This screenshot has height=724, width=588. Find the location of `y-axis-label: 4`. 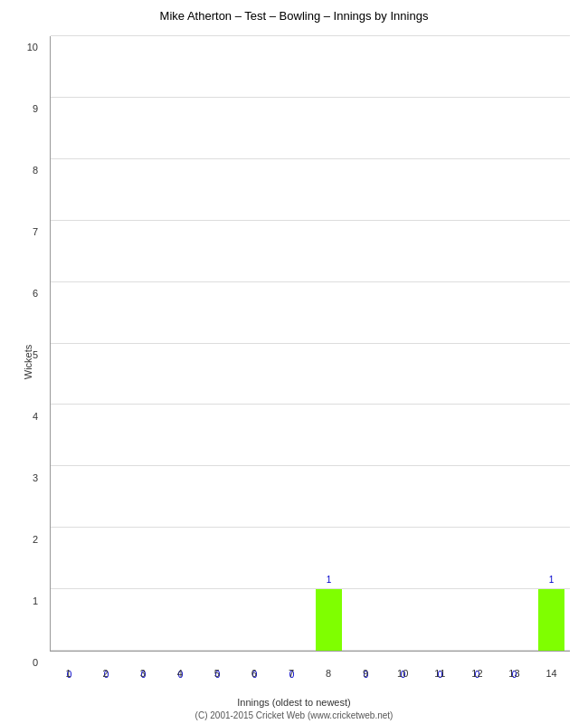

y-axis-label: 4 is located at coordinates (35, 416).